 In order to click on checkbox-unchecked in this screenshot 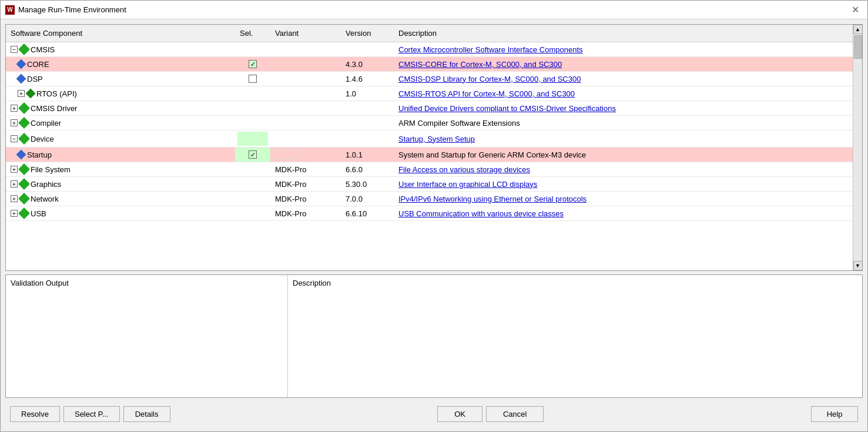, I will do `click(253, 79)`.